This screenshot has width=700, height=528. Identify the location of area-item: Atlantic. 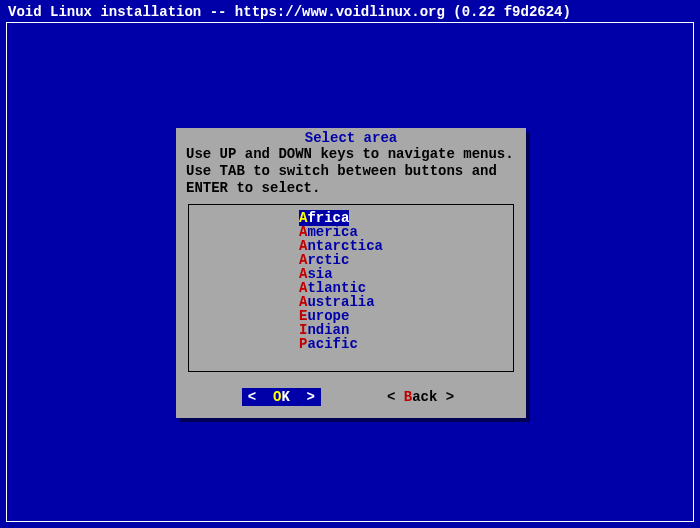
(351, 288).